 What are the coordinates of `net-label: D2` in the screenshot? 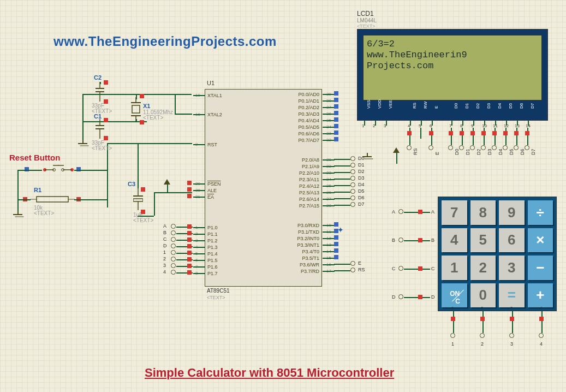 It's located at (479, 152).